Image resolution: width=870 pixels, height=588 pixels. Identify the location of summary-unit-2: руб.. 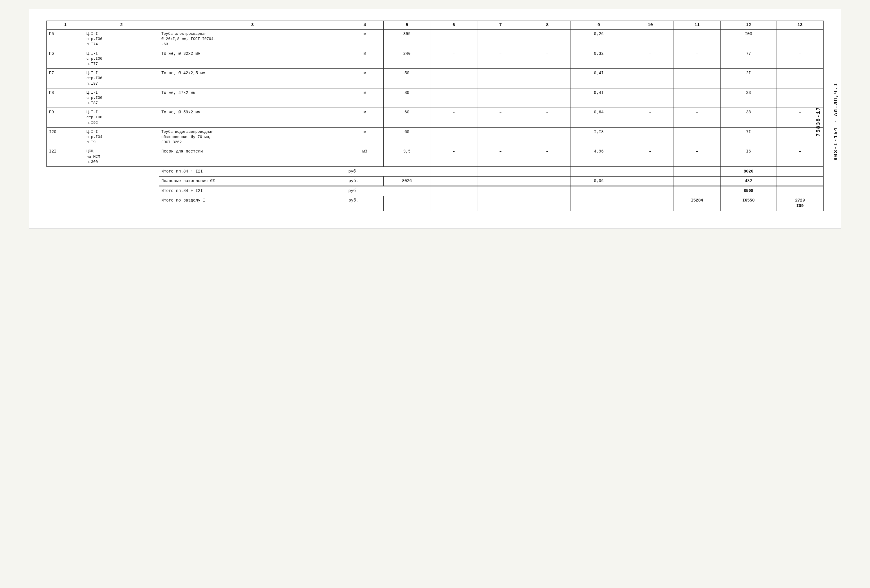
(365, 181).